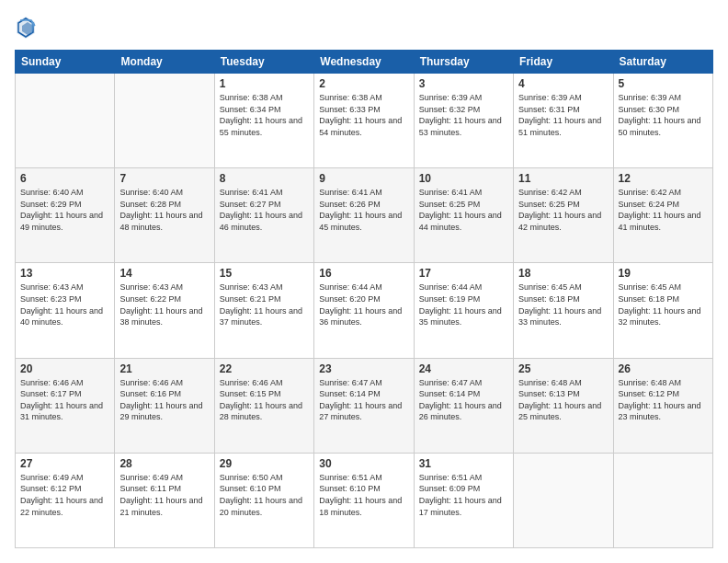 The image size is (728, 563). Describe the element at coordinates (364, 464) in the screenshot. I see `day-number: 30` at that location.